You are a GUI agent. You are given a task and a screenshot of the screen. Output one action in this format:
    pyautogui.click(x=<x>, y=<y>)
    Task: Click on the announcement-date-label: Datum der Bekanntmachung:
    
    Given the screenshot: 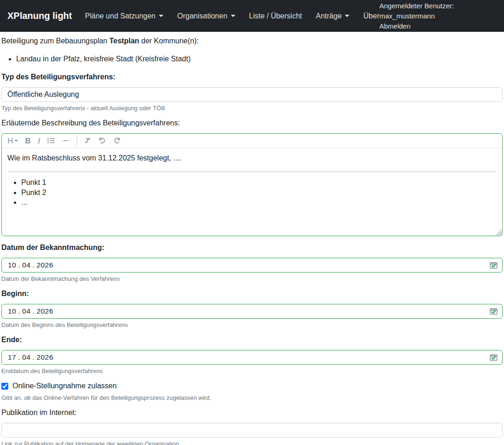 What is the action you would take?
    pyautogui.click(x=252, y=248)
    